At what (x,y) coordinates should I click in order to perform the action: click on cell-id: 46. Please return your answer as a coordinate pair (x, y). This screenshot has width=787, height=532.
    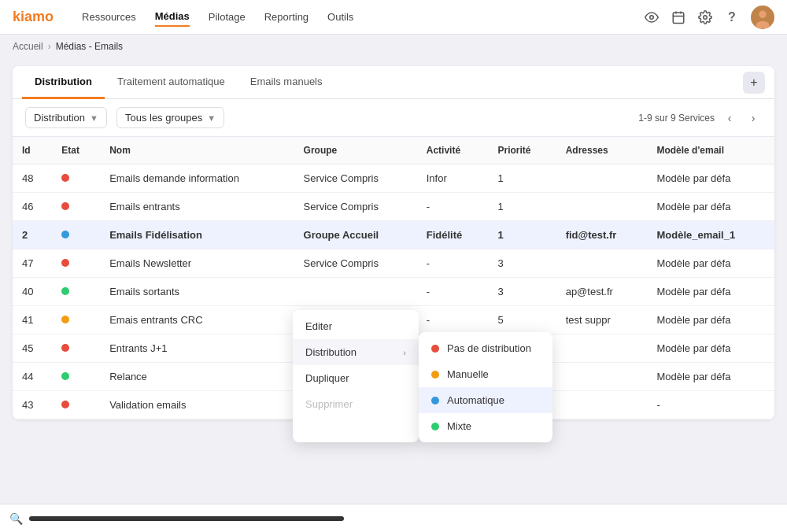
    Looking at the image, I should click on (32, 207).